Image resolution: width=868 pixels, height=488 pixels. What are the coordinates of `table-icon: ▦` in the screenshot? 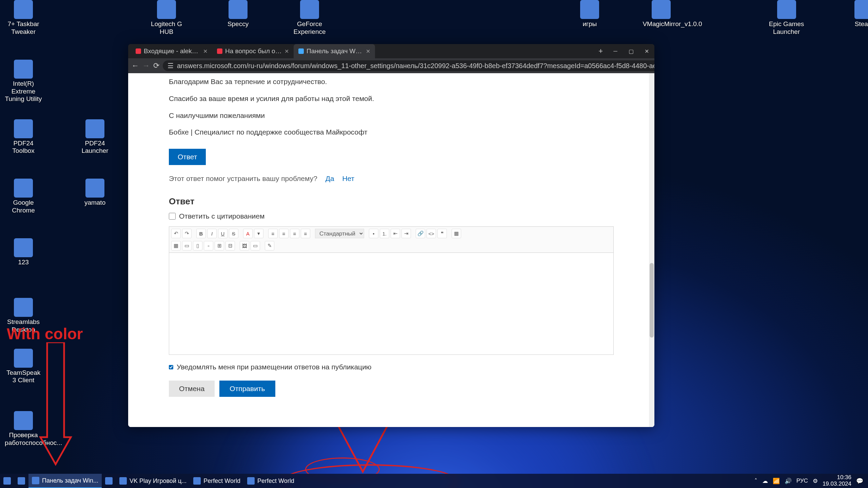 It's located at (456, 233).